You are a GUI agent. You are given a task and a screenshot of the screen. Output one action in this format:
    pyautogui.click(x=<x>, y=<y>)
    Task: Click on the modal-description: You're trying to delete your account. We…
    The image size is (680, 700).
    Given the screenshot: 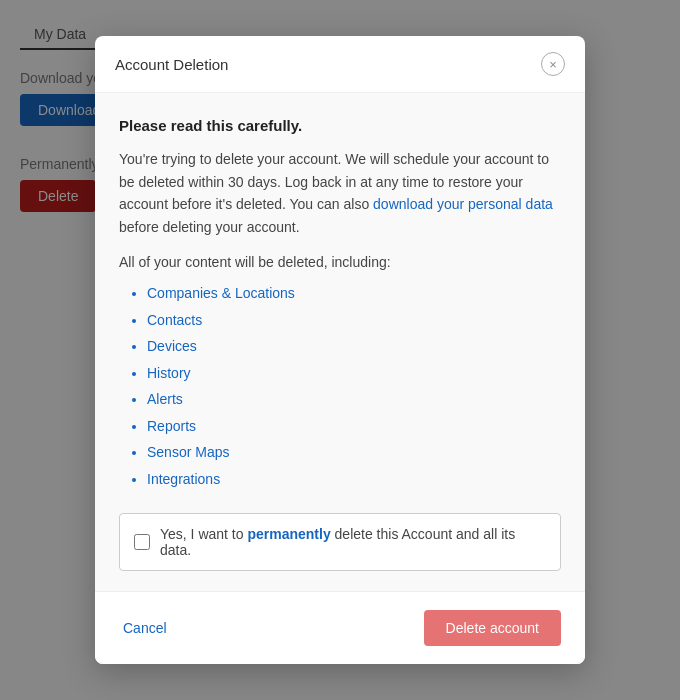 What is the action you would take?
    pyautogui.click(x=340, y=193)
    